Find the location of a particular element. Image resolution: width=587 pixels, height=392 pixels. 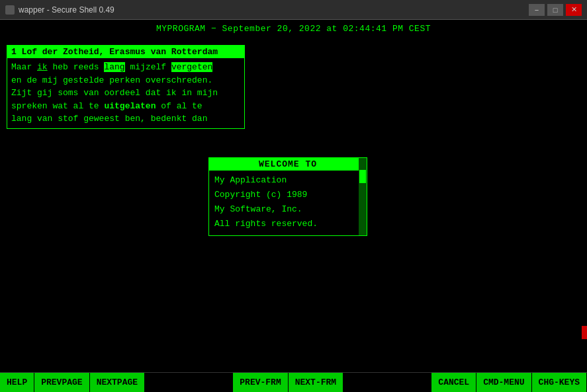

highlight-vergeten: vergeten is located at coordinates (192, 67).